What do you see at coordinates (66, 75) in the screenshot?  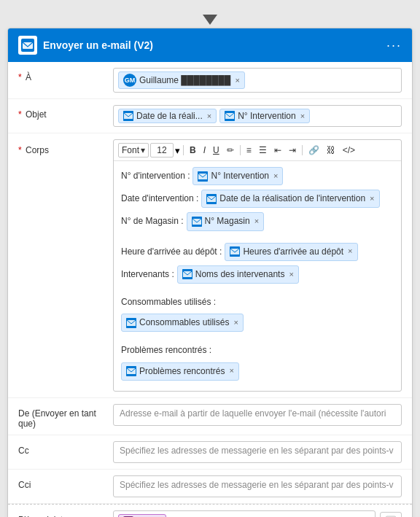 I see `to-label: * À` at bounding box center [66, 75].